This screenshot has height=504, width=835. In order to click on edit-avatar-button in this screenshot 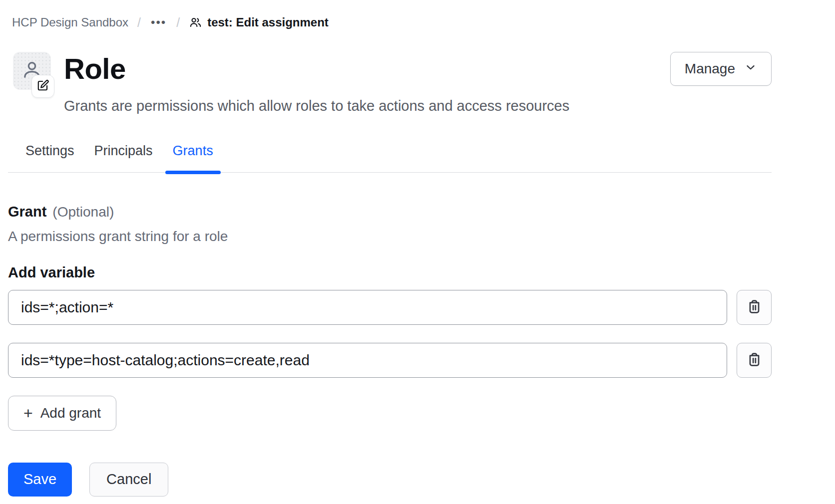, I will do `click(43, 86)`.